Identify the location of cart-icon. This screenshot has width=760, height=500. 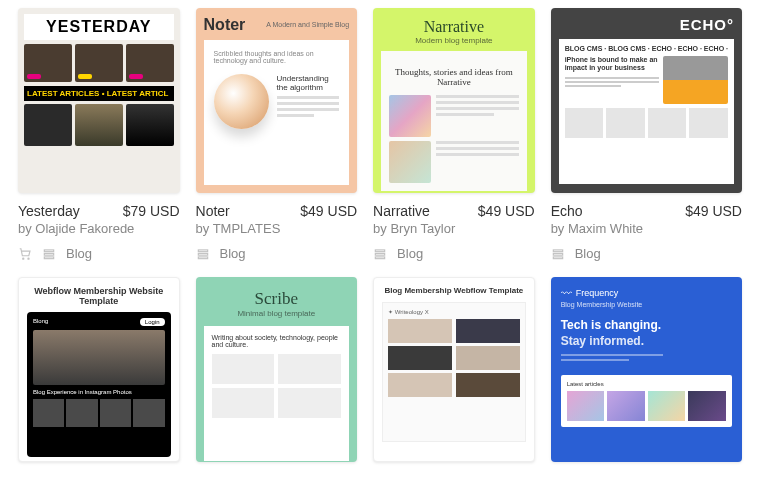
(25, 254).